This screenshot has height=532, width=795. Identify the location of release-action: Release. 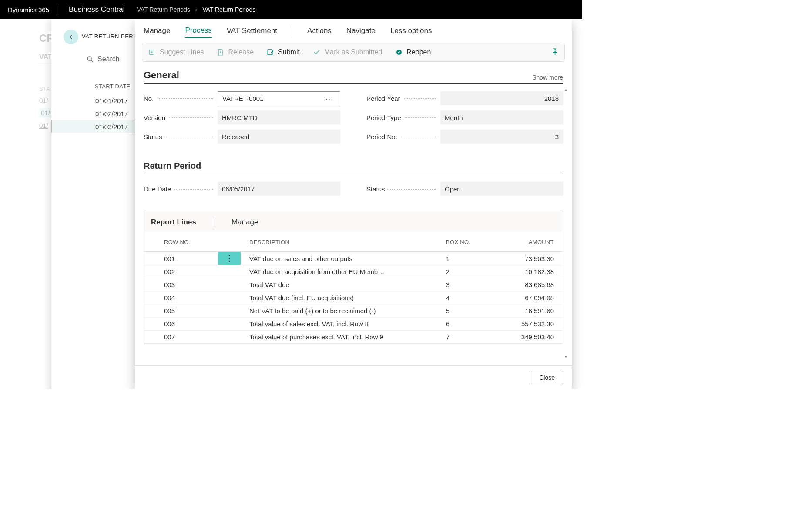
(235, 52).